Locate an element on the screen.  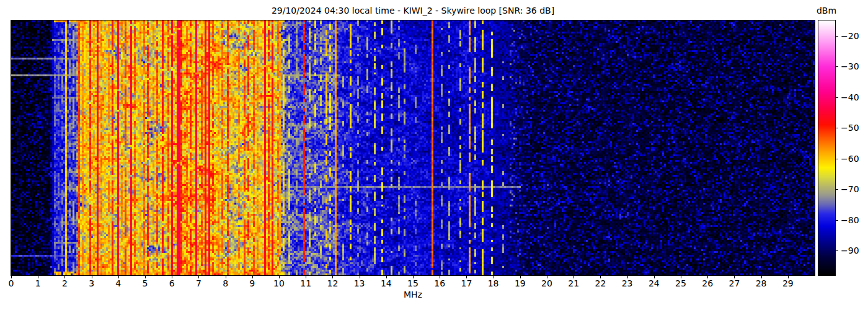
x-tick-label: 8 is located at coordinates (226, 283).